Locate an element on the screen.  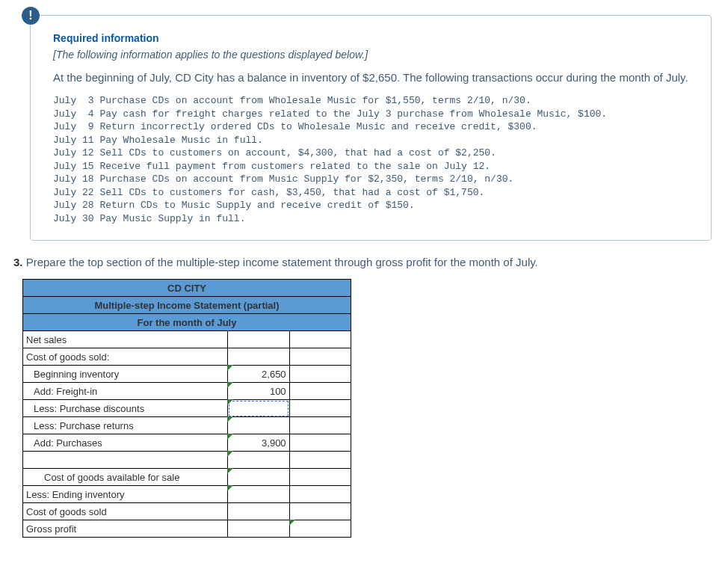
row-cogs-label: Cost of goods sold: is located at coordinates (187, 357).